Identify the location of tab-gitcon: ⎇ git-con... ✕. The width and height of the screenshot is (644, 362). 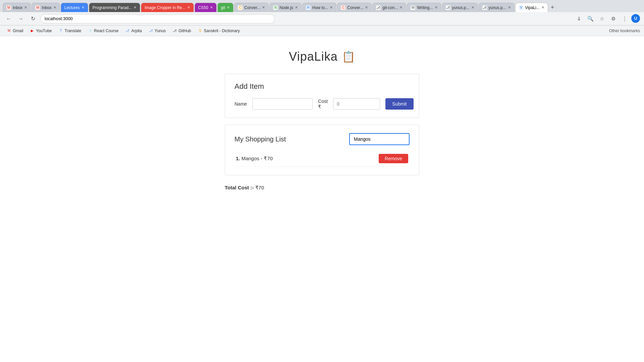
(389, 7).